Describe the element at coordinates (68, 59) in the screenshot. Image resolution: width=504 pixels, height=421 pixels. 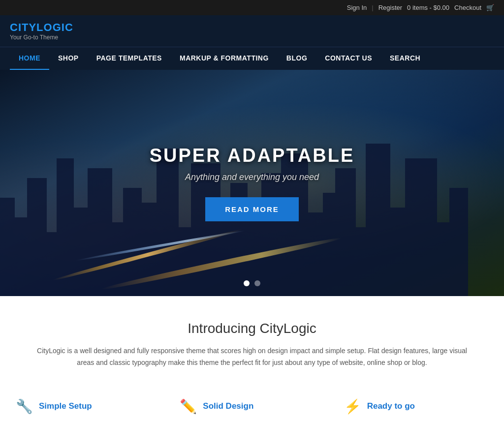
I see `nav-item-shop: SHOP` at that location.